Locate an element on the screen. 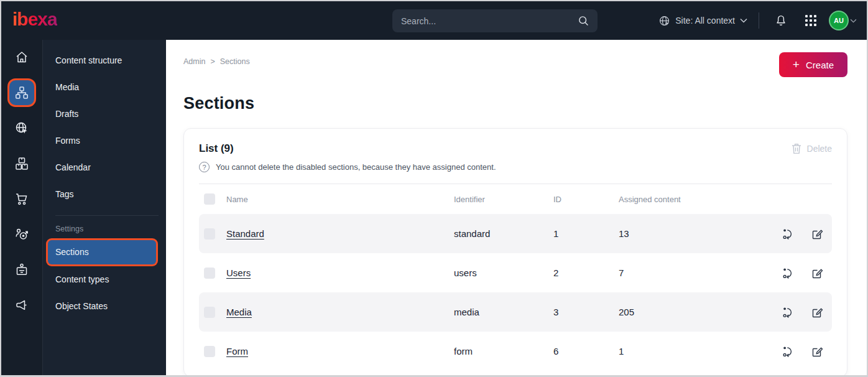  breadcrumb-admin: Admin is located at coordinates (194, 62).